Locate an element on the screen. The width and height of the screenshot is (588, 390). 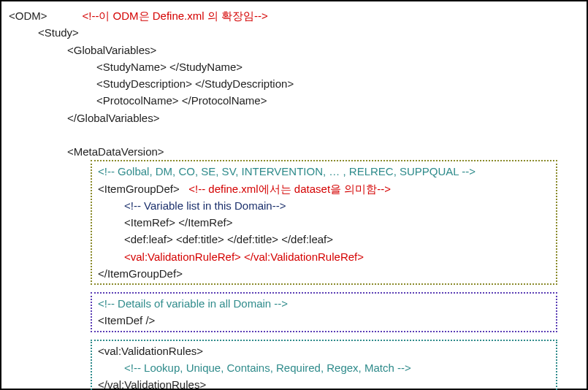
tag-protocolname: <ProtocolName> </ProtocolName> is located at coordinates (294, 101).